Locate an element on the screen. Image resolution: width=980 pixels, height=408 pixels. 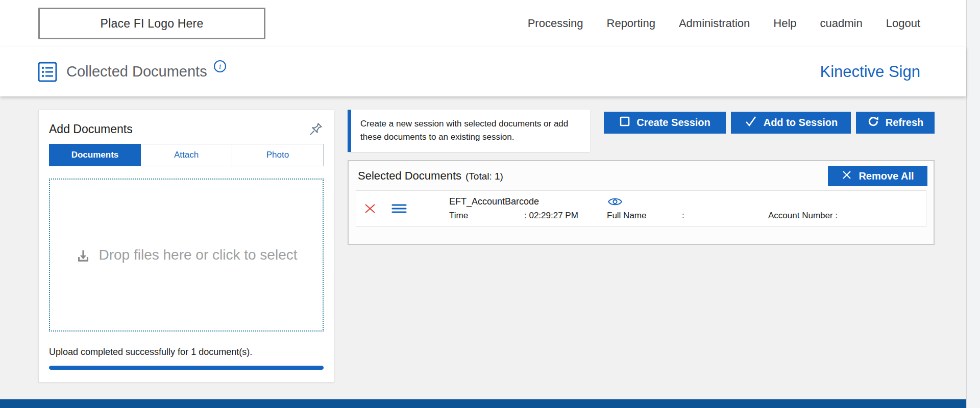
page-header-bar: Collected Documents i Kinective Sign is located at coordinates (483, 71).